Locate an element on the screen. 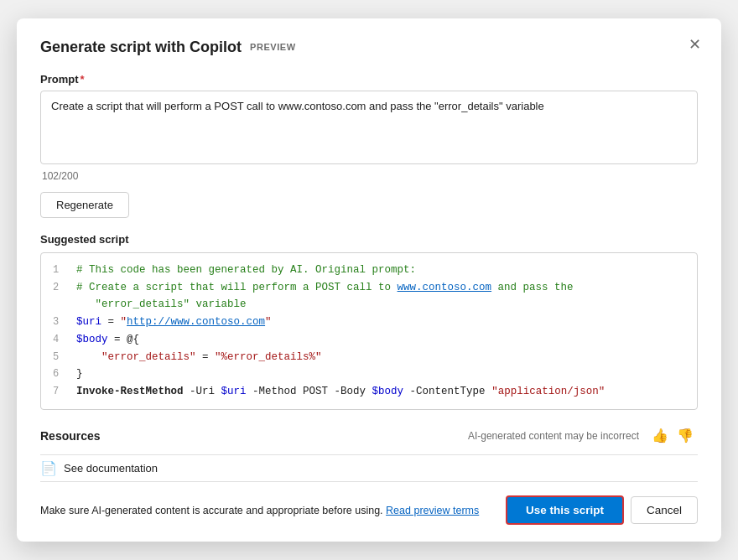 Image resolution: width=738 pixels, height=560 pixels. footer-row: Make sure AI-generated content is accura… is located at coordinates (369, 510).